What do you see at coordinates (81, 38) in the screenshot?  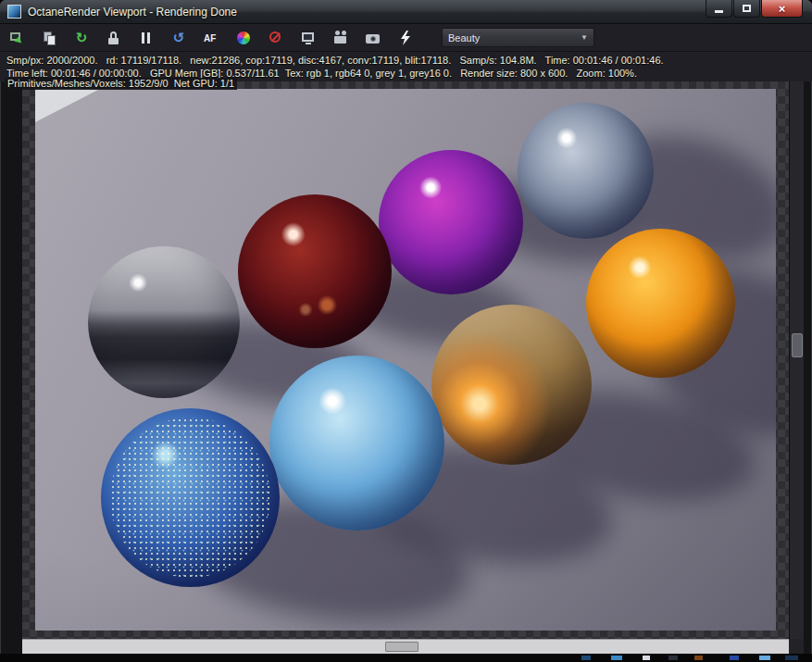 I see `restart-render-icon: ↻` at bounding box center [81, 38].